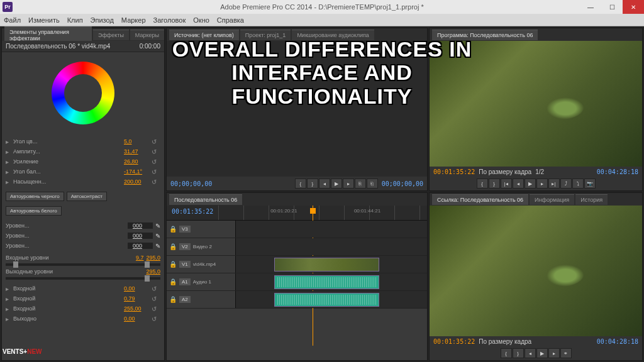 The image size is (644, 362). What do you see at coordinates (494, 184) in the screenshot?
I see `prog-mark-out: }` at bounding box center [494, 184].